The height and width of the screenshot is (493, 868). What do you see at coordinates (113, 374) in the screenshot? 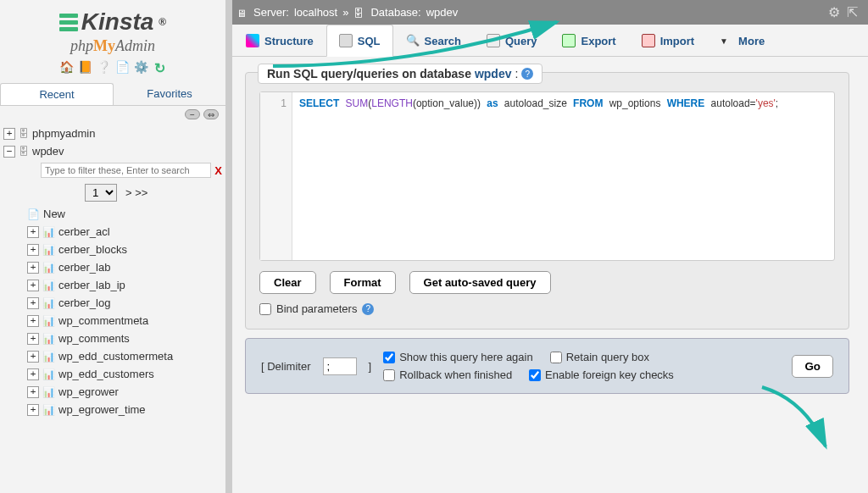
I see `tree-table: +wp_edd_customers` at bounding box center [113, 374].